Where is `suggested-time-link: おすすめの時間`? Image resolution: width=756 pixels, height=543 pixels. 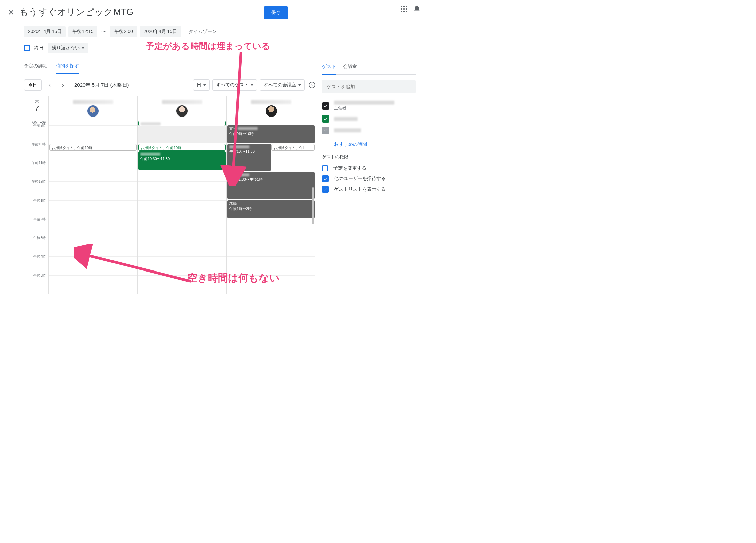 suggested-time-link: おすすめの時間 is located at coordinates (369, 145).